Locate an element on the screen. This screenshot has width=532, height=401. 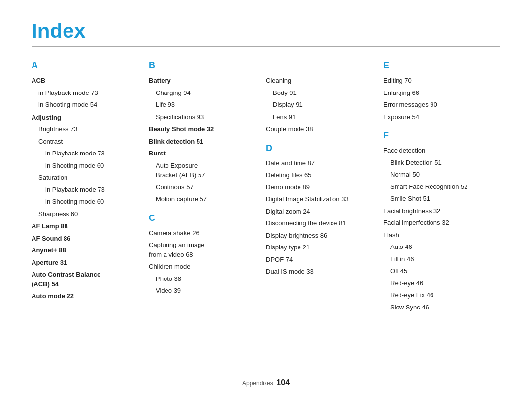
entry-life: Life 93 is located at coordinates (202, 105).